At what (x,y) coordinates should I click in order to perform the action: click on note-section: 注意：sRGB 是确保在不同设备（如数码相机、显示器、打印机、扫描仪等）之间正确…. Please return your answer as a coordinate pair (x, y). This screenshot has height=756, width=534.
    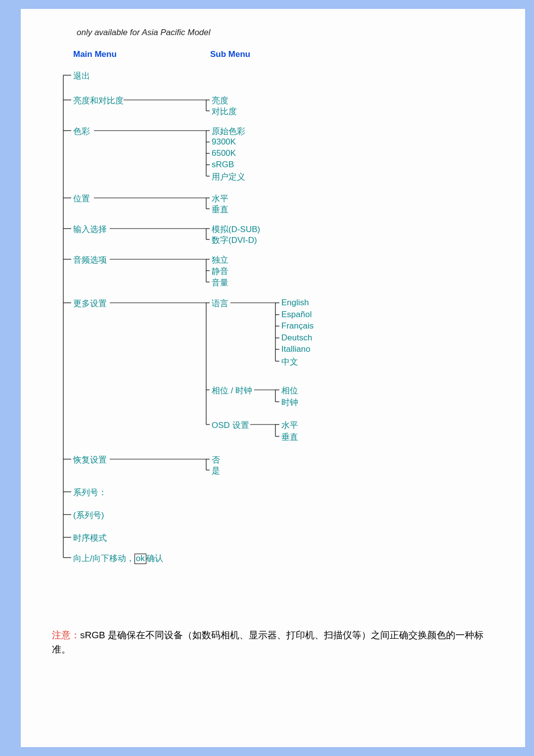
    Looking at the image, I should click on (272, 642).